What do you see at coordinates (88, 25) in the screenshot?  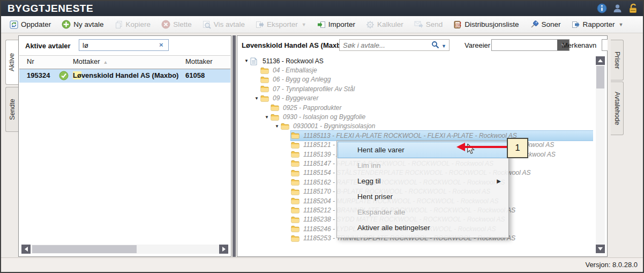 I see `toolbar-button-label: Ny avtale` at bounding box center [88, 25].